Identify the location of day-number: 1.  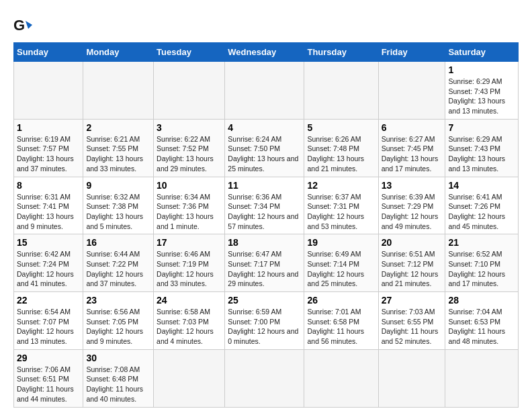
(48, 128).